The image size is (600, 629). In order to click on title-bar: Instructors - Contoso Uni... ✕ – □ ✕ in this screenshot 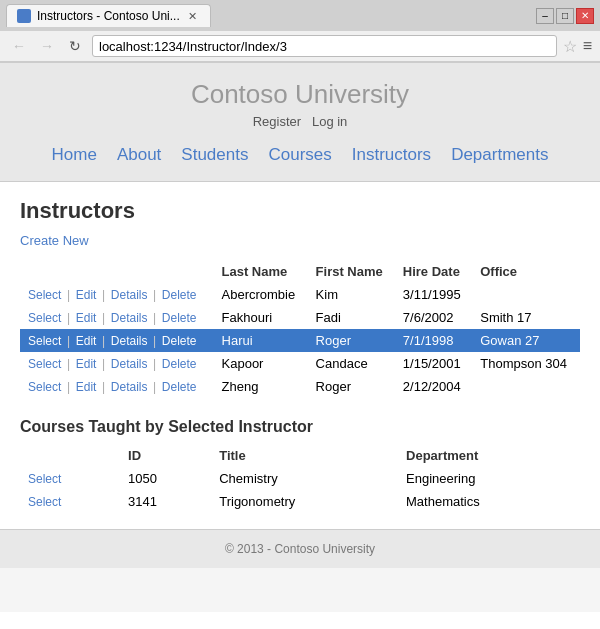, I will do `click(300, 16)`.